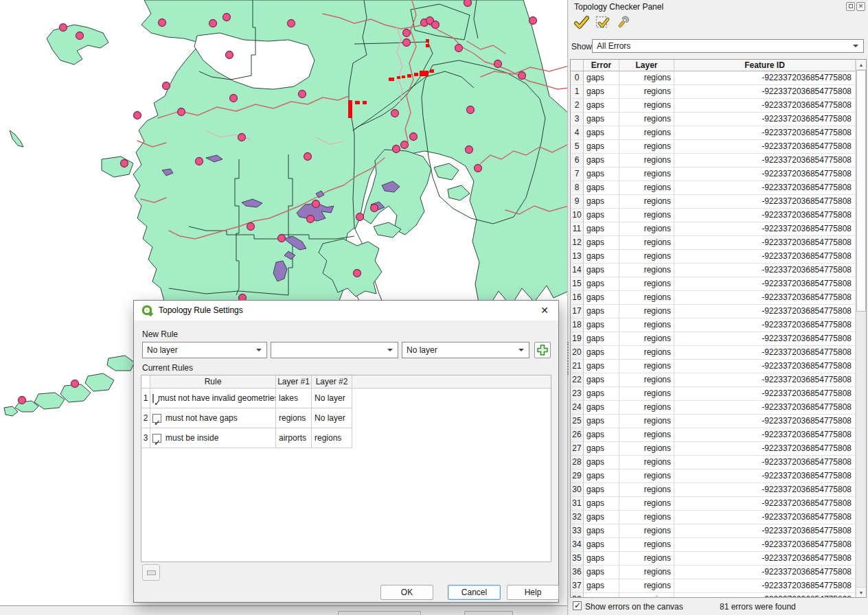 This screenshot has height=615, width=868. Describe the element at coordinates (718, 202) in the screenshot. I see `table-row: 9 gaps regions -9223372036854775808` at that location.